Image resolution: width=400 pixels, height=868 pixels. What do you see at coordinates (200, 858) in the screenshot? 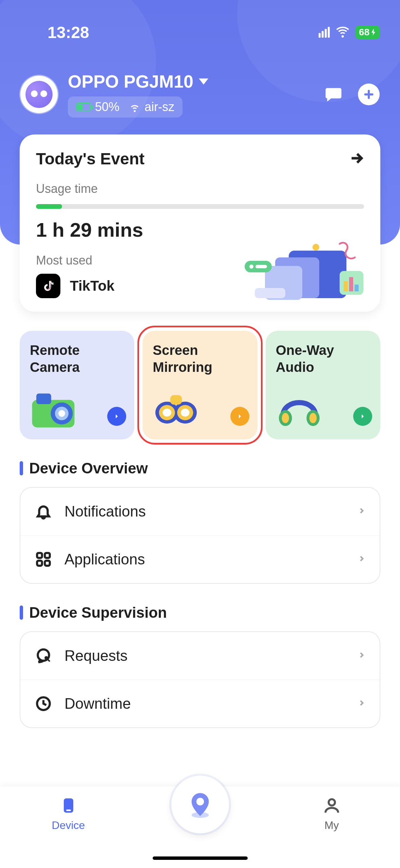
I see `home-indicator` at bounding box center [200, 858].